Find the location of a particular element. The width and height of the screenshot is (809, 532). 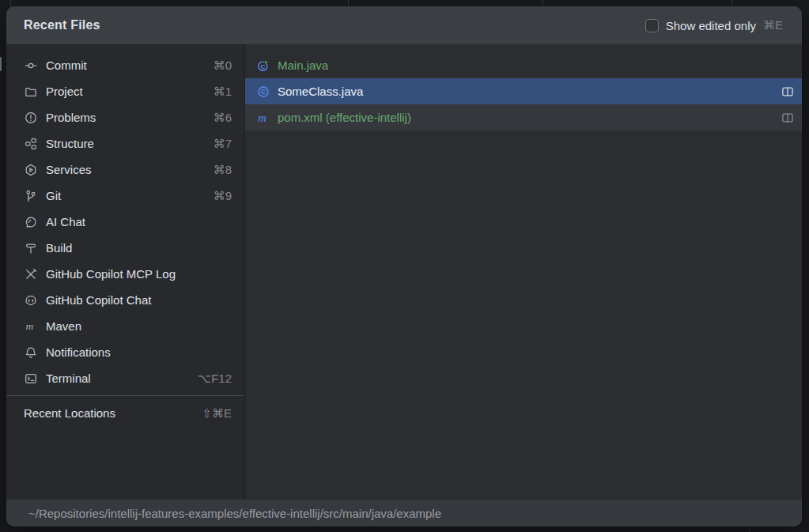

recent-locations-label: Recent Locations is located at coordinates (70, 413).